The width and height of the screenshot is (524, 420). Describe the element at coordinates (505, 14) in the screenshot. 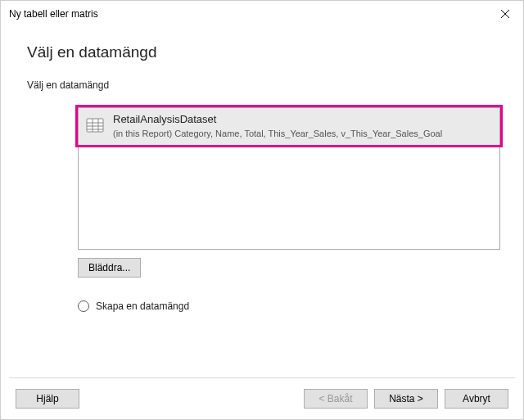

I see `close-icon` at that location.